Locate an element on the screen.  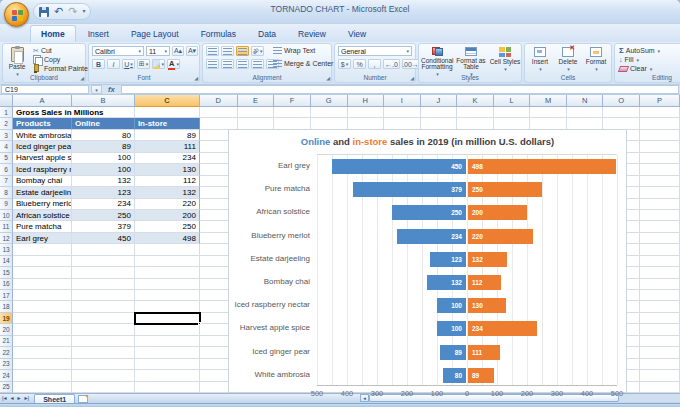
column-header-L: L is located at coordinates (512, 101).